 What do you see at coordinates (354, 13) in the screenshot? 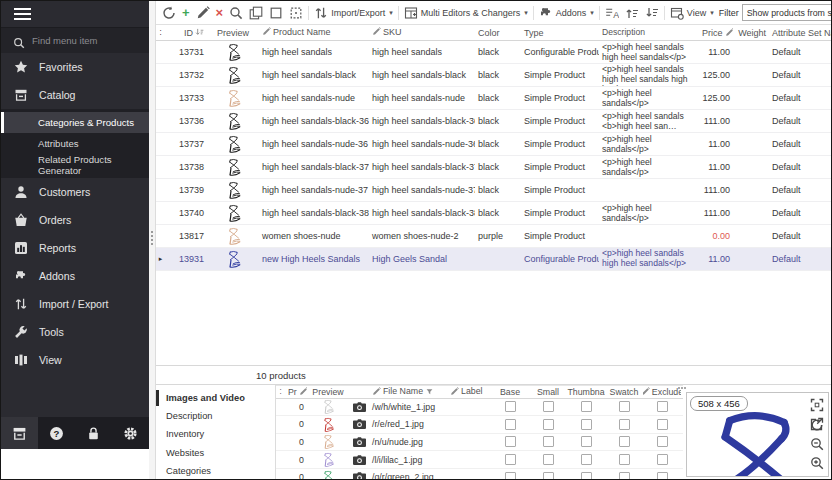
I see `import-export-menu: Import/Export▾` at bounding box center [354, 13].